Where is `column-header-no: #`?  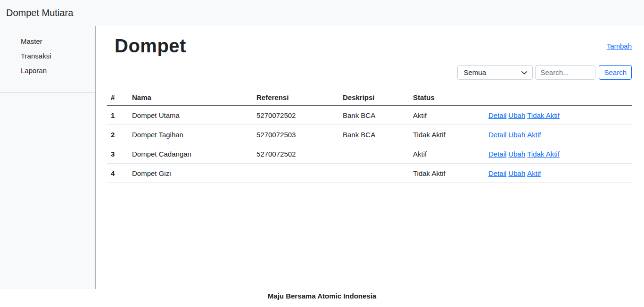 column-header-no: # is located at coordinates (118, 98).